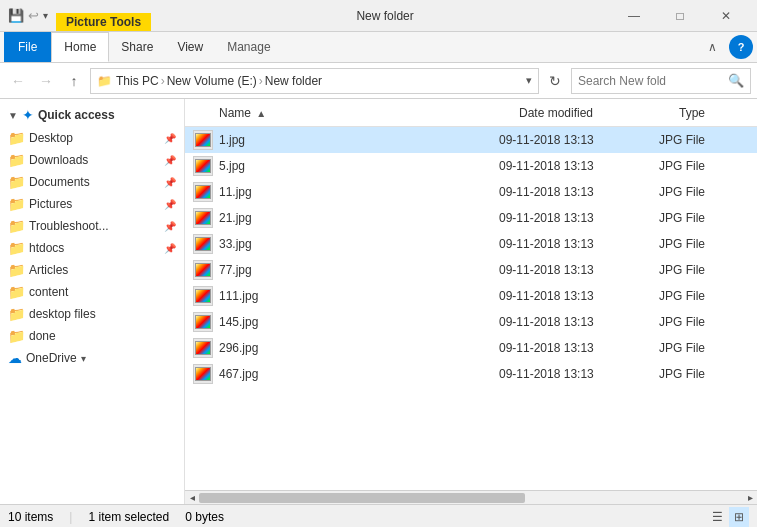  I want to click on sidebar-item-documents: 📁 Documents 📌, so click(92, 182).